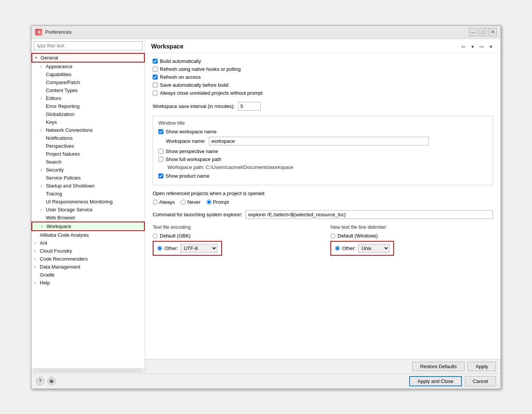 This screenshot has width=532, height=414. I want to click on show-workspace-name-label: Show workspace name, so click(191, 132).